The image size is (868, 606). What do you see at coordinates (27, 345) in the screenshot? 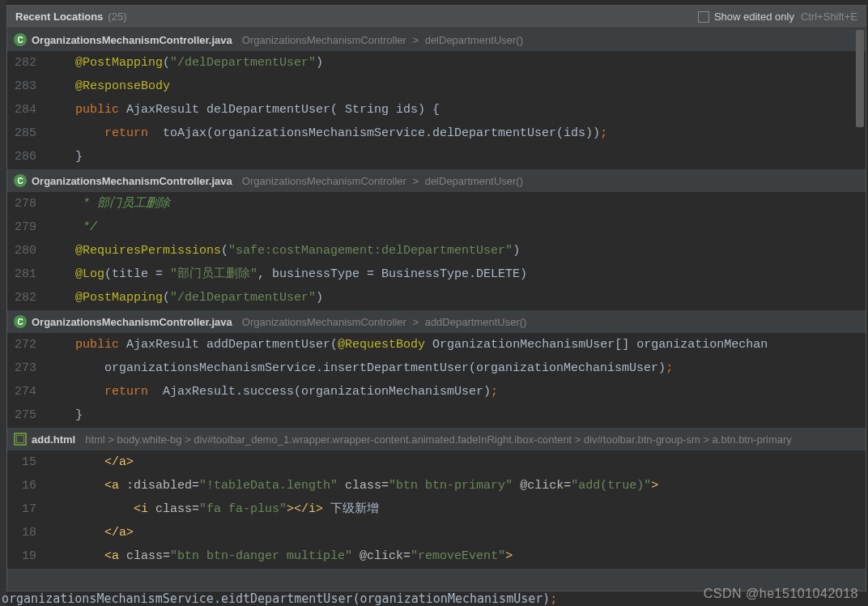
I see `line-number: 272` at bounding box center [27, 345].